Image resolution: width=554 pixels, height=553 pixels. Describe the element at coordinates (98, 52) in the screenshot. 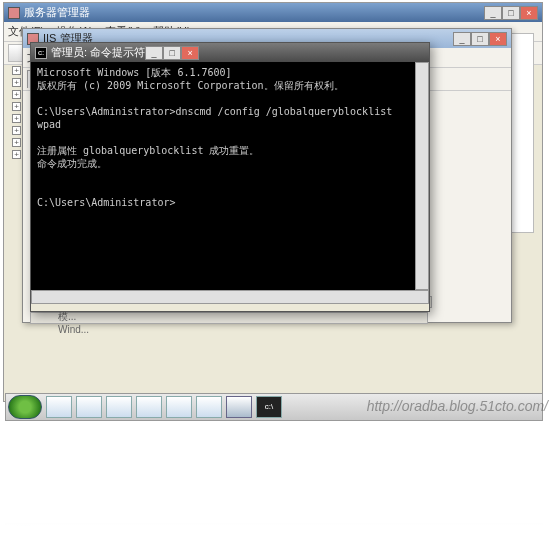

I see `window-title: 管理员: 命令提示符` at that location.